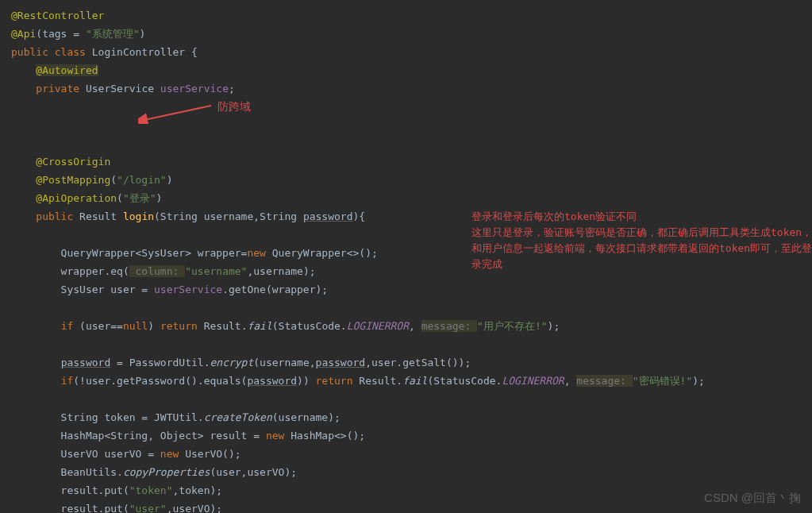 Image resolution: width=812 pixels, height=513 pixels. Describe the element at coordinates (411, 272) in the screenshot. I see `code-line: wrapper.eq( column: "username",username)…` at that location.